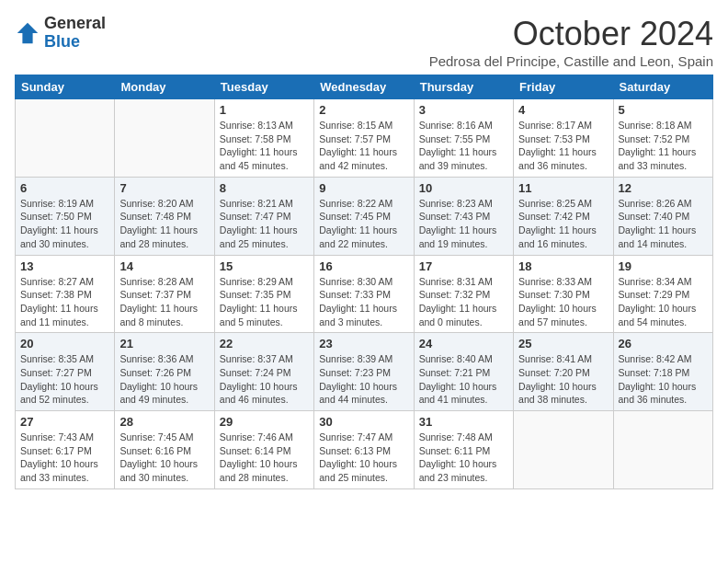  I want to click on calendar-cell: 23Sunrise: 8:39 AMSunset: 7:23 PMDayligh…, so click(364, 372).